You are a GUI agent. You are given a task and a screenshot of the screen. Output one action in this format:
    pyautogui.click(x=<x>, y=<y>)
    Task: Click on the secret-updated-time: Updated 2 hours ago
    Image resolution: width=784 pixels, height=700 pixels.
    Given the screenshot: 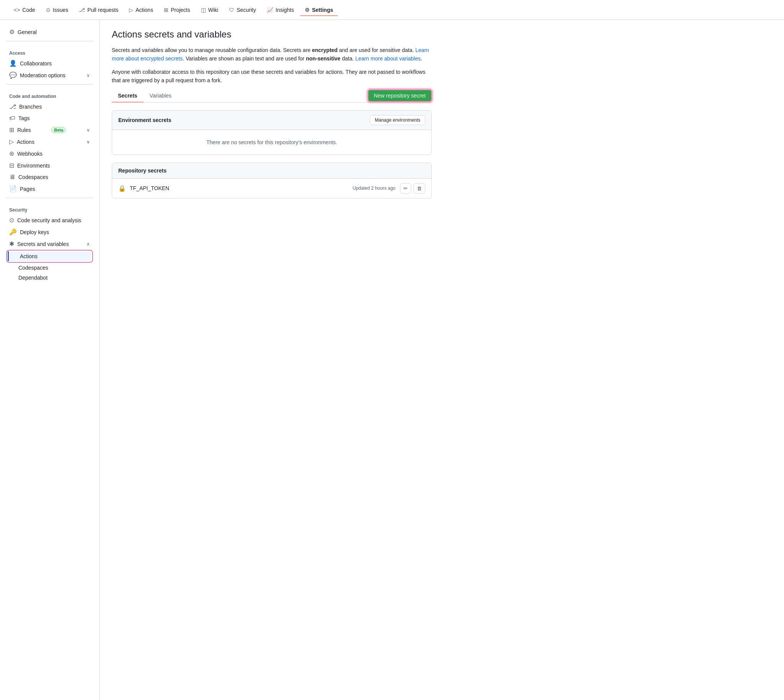 What is the action you would take?
    pyautogui.click(x=374, y=188)
    